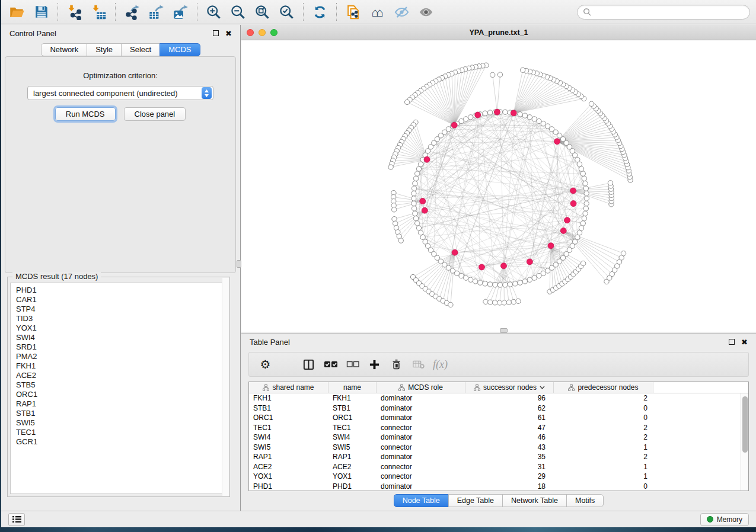 This screenshot has height=532, width=756. Describe the element at coordinates (121, 442) in the screenshot. I see `mcds-result-item: GCR1` at that location.